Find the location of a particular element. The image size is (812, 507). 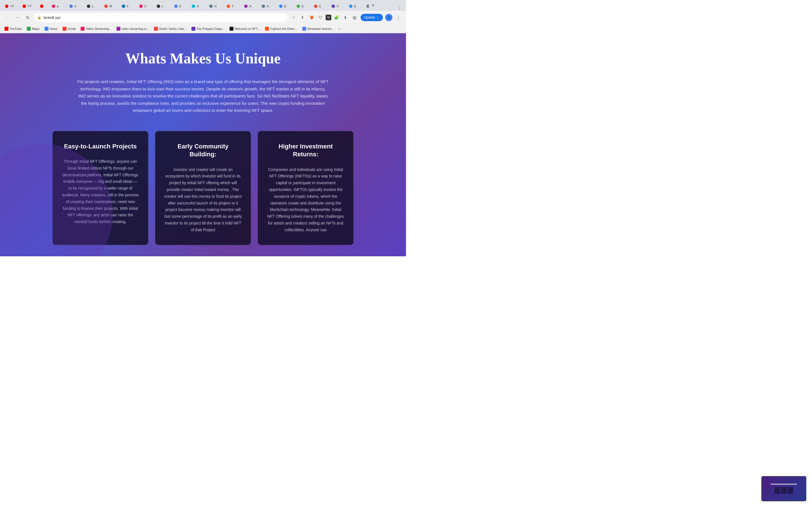

tab-c2: C is located at coordinates (145, 6).